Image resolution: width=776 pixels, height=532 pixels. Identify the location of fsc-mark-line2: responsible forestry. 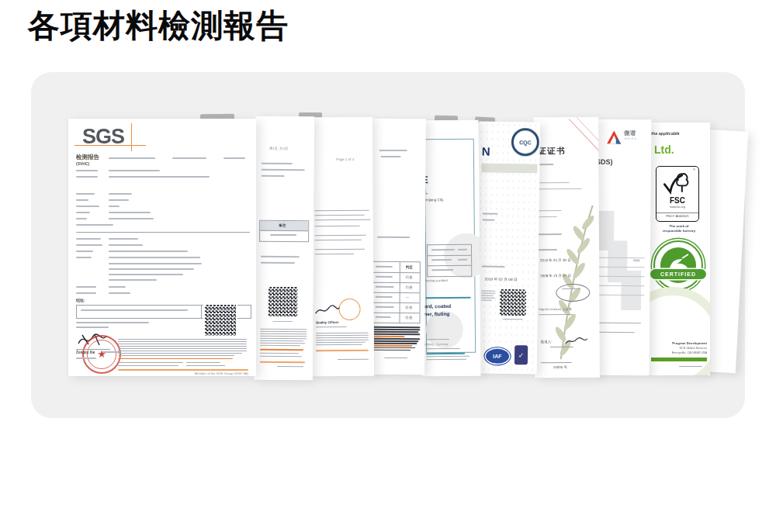
(679, 231).